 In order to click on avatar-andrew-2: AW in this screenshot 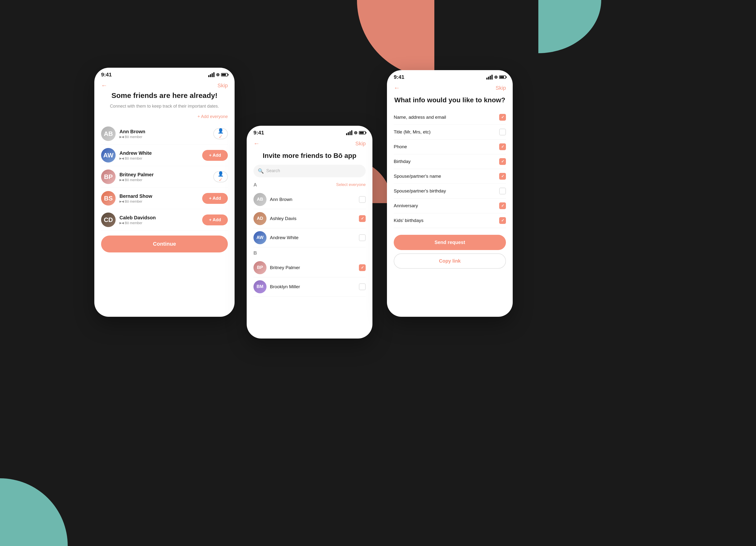, I will do `click(260, 238)`.